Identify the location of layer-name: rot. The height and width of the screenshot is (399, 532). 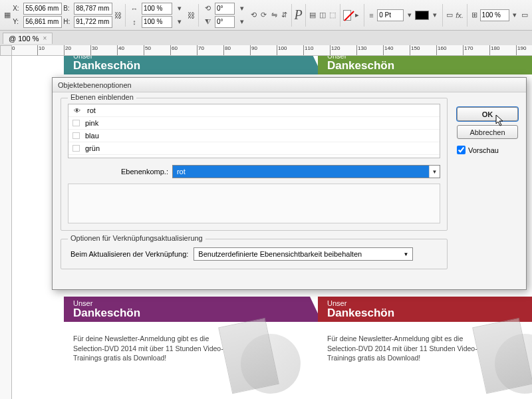
(92, 110).